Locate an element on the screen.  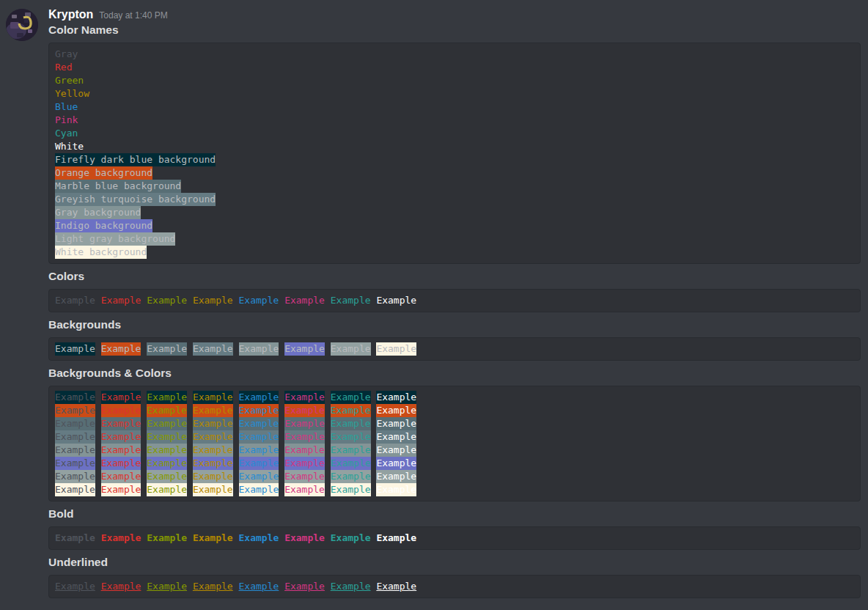
section-title-backgrounds-colors: Backgrounds & Colors is located at coordinates (455, 373).